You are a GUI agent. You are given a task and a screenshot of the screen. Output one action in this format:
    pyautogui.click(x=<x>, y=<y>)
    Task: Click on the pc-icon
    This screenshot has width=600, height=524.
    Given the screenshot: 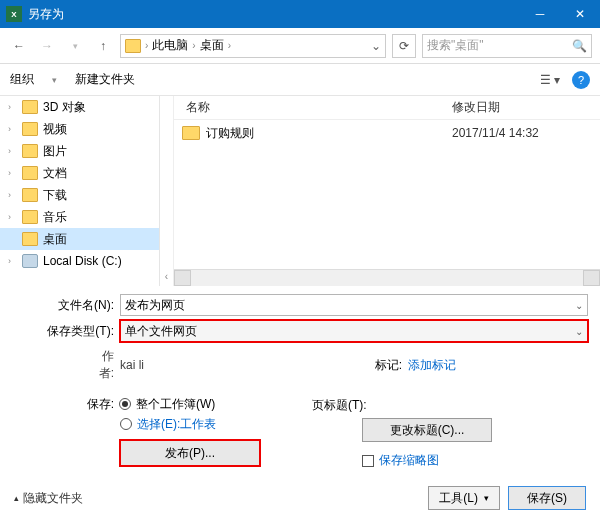 What is the action you would take?
    pyautogui.click(x=133, y=46)
    